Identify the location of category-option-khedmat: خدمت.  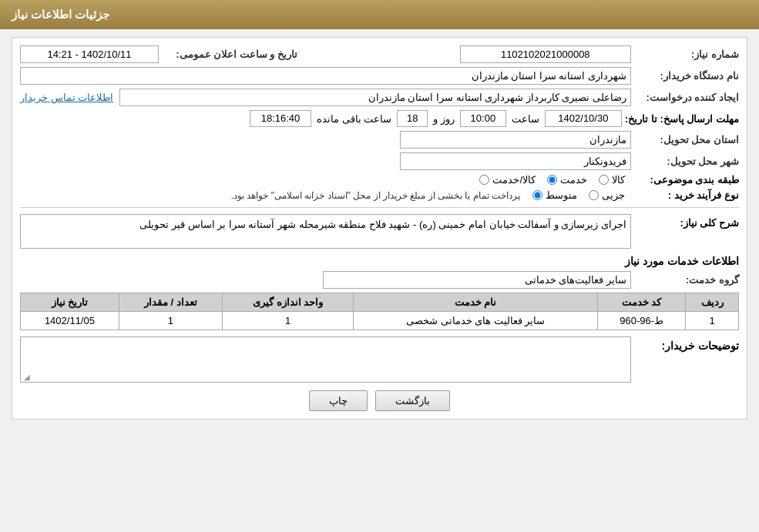
(567, 180).